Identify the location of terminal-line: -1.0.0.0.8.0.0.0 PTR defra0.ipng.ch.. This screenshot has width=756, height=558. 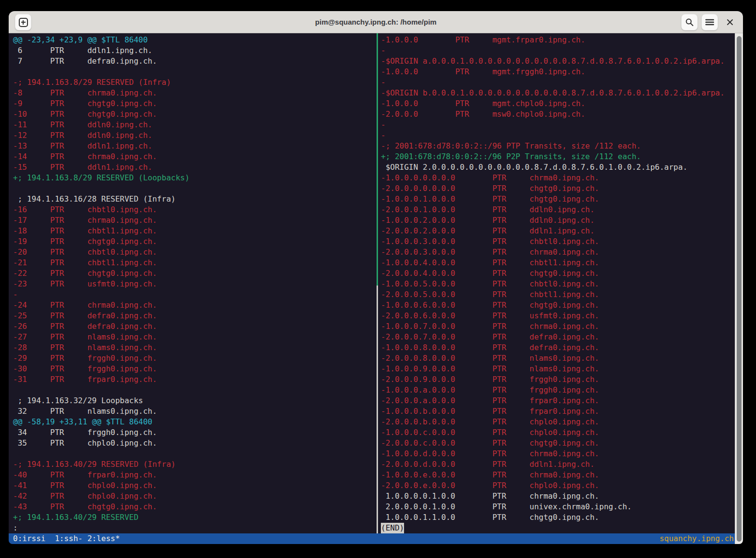
(558, 348).